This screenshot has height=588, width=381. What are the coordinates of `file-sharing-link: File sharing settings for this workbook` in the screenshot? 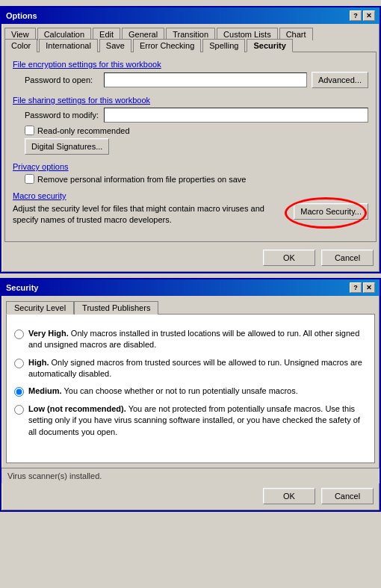 It's located at (190, 100).